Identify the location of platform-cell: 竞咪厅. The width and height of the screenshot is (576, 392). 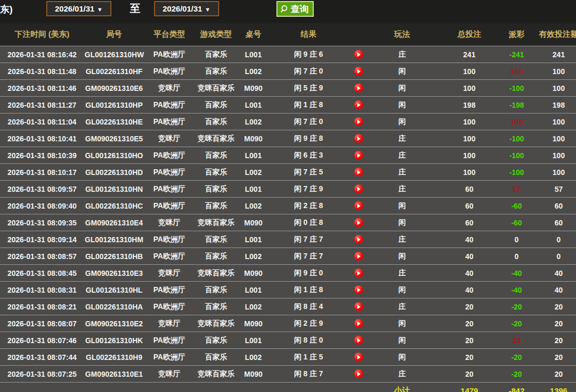
(169, 88).